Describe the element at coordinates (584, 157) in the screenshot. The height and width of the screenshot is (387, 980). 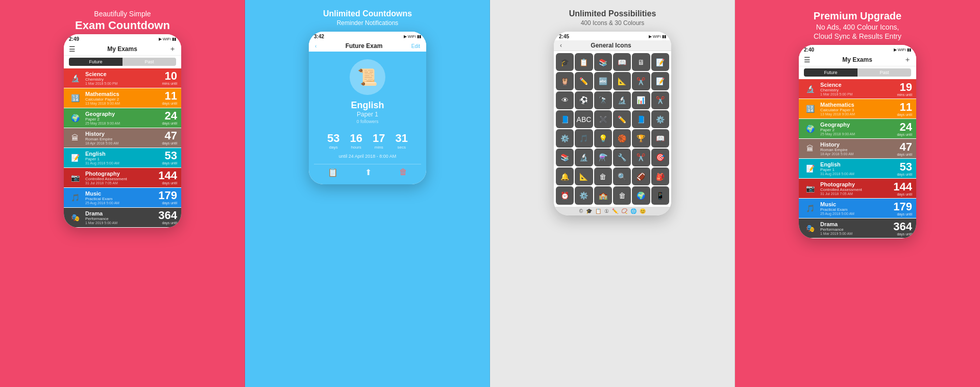
I see `icon-32: 🔬` at that location.